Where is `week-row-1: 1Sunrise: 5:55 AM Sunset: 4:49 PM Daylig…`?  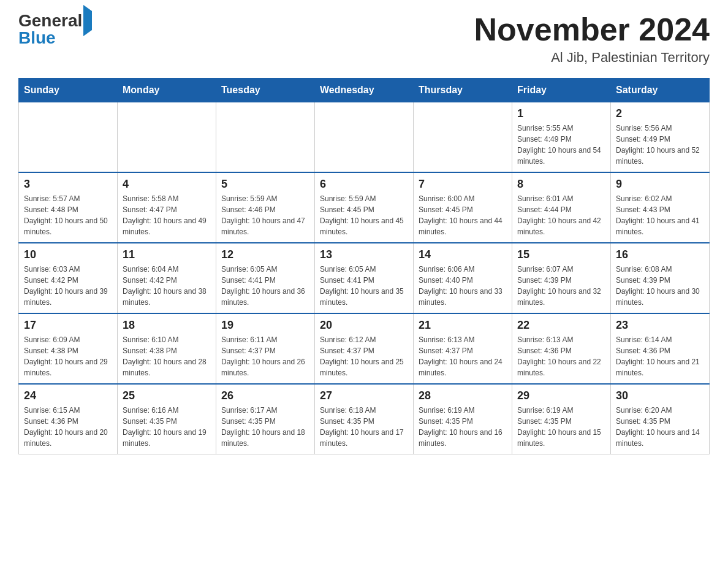
week-row-1: 1Sunrise: 5:55 AM Sunset: 4:49 PM Daylig… is located at coordinates (364, 137).